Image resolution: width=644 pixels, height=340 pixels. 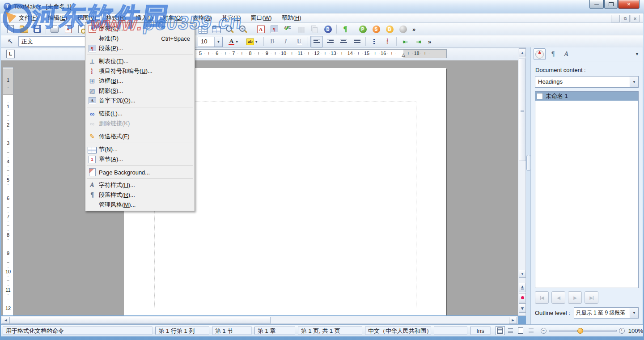 I want to click on scroll-right-button: ▶, so click(x=513, y=320).